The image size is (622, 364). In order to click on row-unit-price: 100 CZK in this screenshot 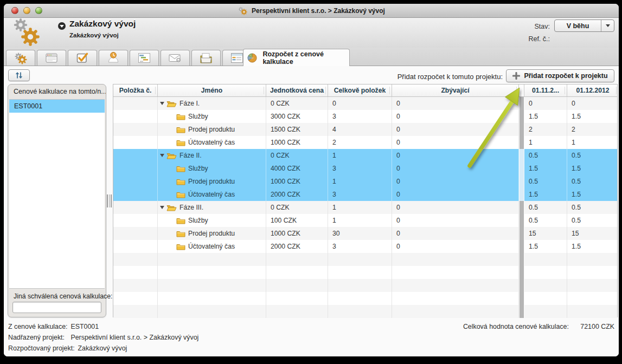, I will do `click(297, 220)`.